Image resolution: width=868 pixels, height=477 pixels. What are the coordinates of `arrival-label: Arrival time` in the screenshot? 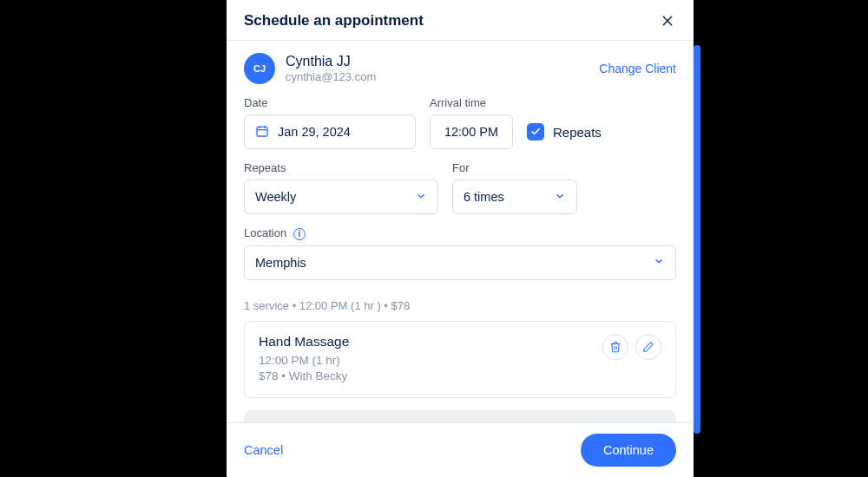 It's located at (471, 102).